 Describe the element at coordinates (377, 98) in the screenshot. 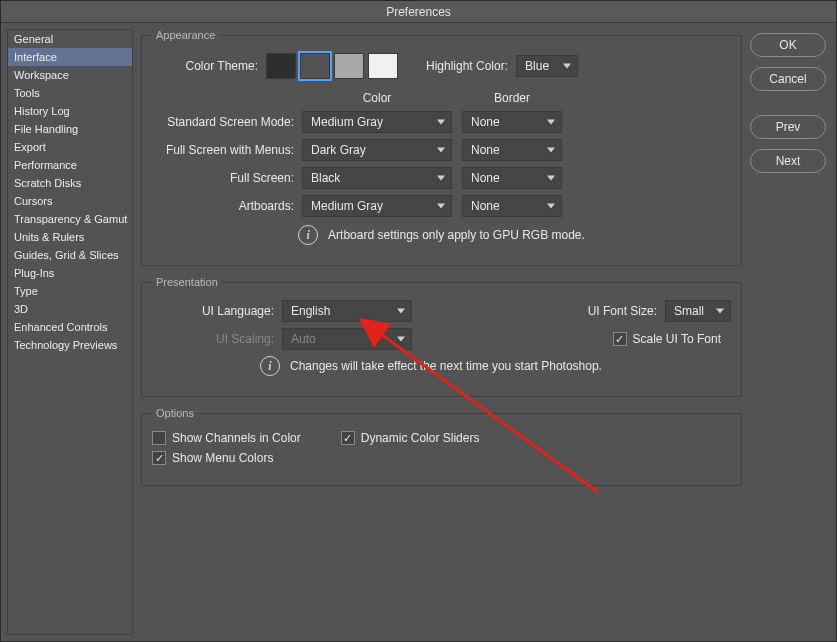

I see `column-header-color: Color` at that location.